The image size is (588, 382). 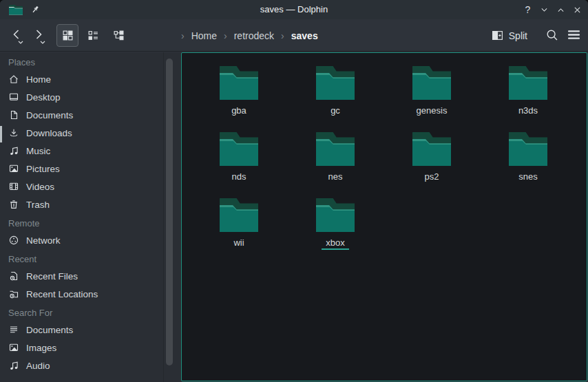 I want to click on music-icon, so click(x=14, y=365).